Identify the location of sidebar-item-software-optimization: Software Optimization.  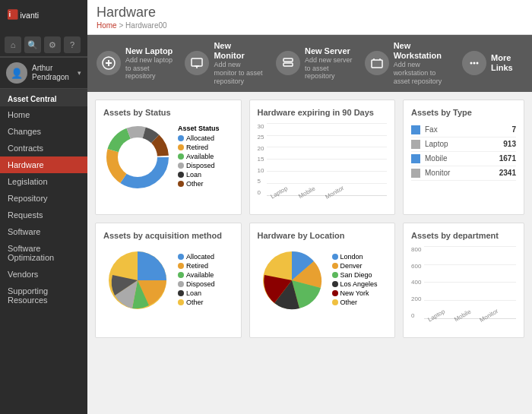
(44, 253).